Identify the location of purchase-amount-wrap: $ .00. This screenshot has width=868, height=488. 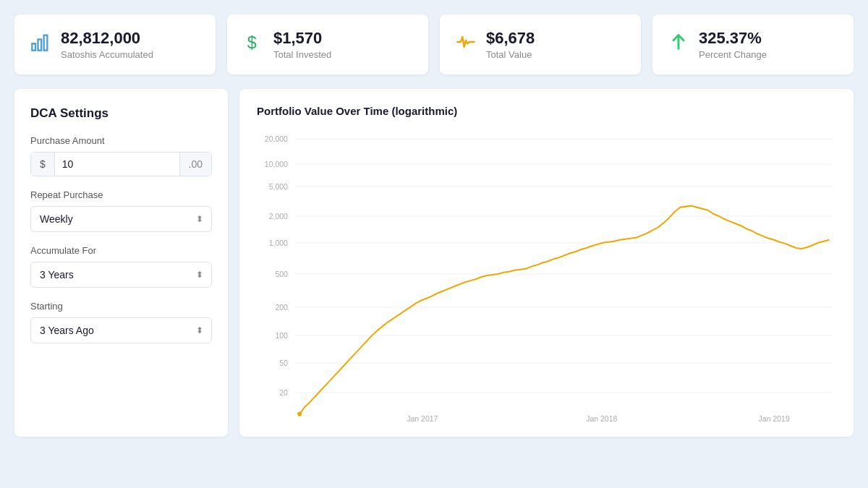
(122, 164).